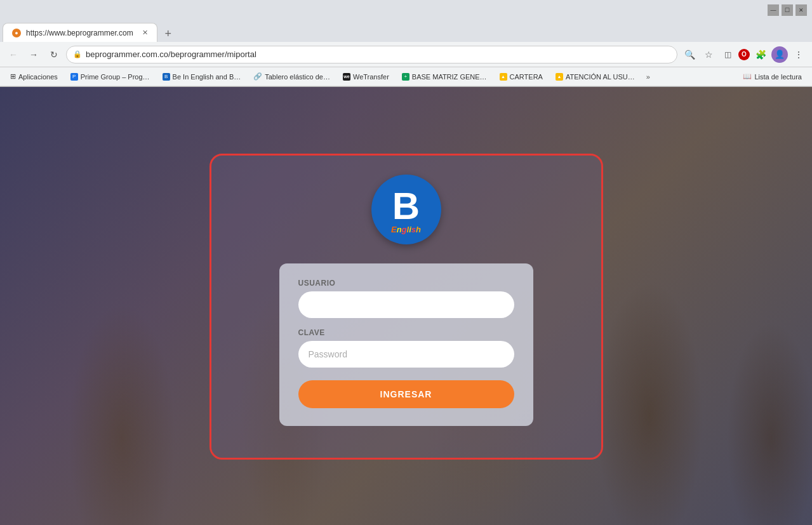 Image resolution: width=812 pixels, height=525 pixels. What do you see at coordinates (80, 33) in the screenshot?
I see `tab-title: https://www.beprogrammer.com` at bounding box center [80, 33].